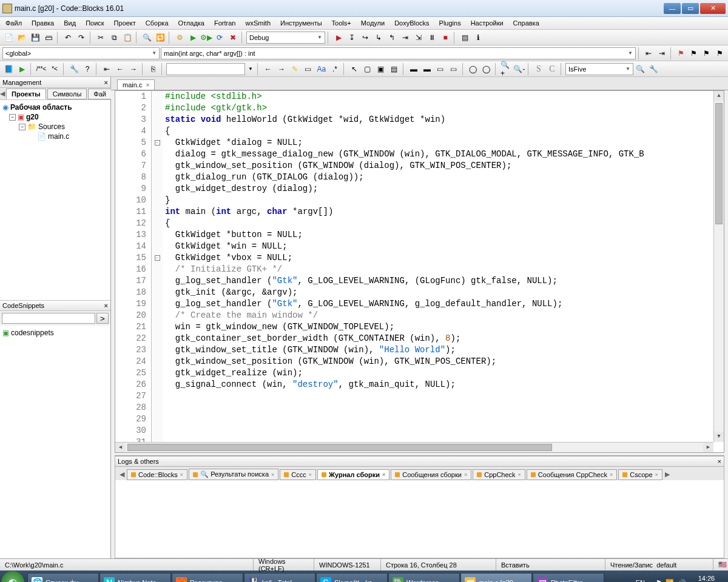 The image size is (728, 582). Describe the element at coordinates (641, 69) in the screenshot. I see `find-in-files-icon: 🔍` at that location.